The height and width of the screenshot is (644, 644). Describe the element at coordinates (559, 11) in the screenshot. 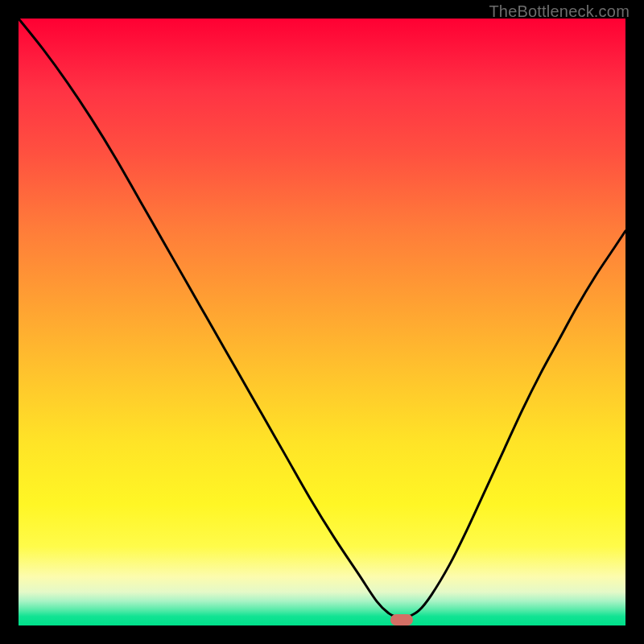

I see `watermark: TheBottleneck.com` at that location.